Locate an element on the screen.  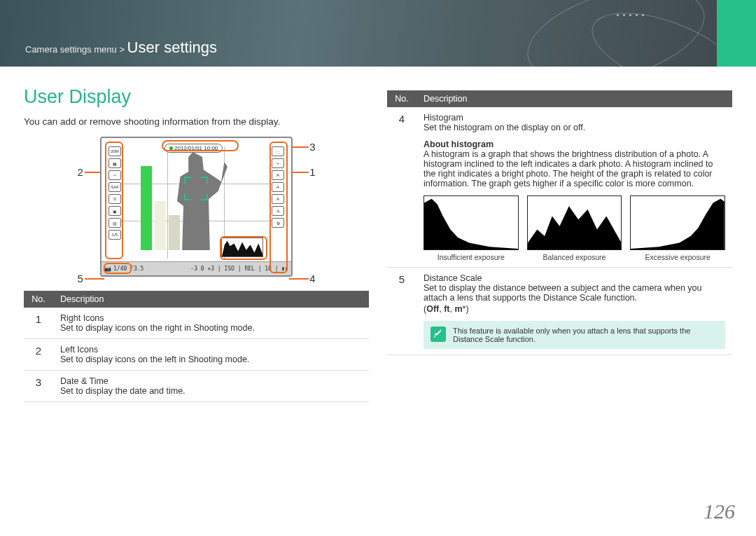
table-row: 1 Right IconsSet to display icons on the… is located at coordinates (196, 324).